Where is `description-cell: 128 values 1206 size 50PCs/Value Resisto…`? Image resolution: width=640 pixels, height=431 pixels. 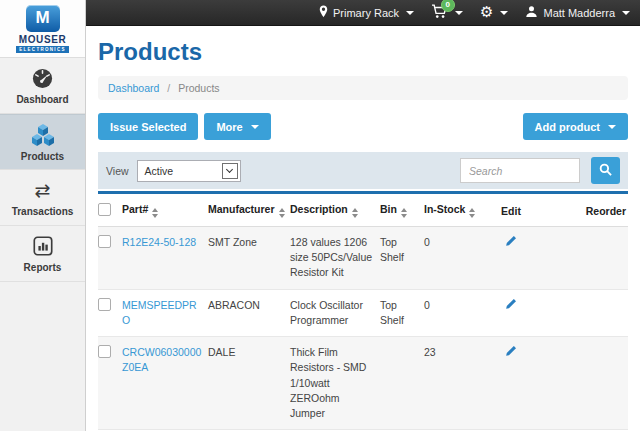 description-cell: 128 values 1206 size 50PCs/Value Resisto… is located at coordinates (335, 258).